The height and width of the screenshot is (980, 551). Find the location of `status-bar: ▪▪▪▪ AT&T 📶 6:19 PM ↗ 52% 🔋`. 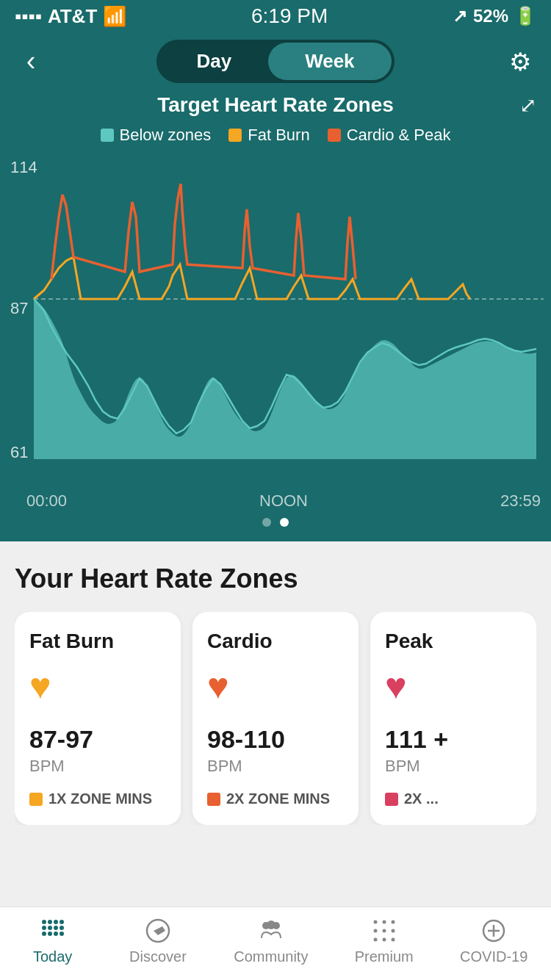

status-bar: ▪▪▪▪ AT&T 📶 6:19 PM ↗ 52% 🔋 is located at coordinates (276, 16).